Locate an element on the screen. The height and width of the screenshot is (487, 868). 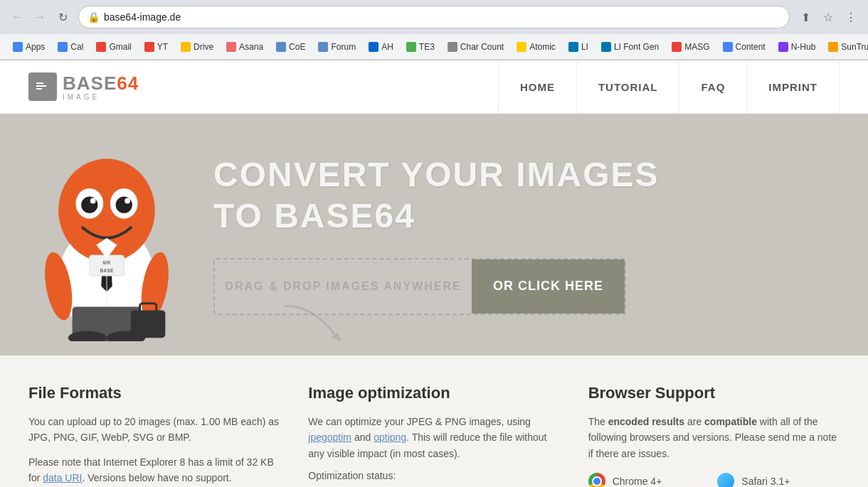
more-options-button: ⋮ is located at coordinates (851, 17).